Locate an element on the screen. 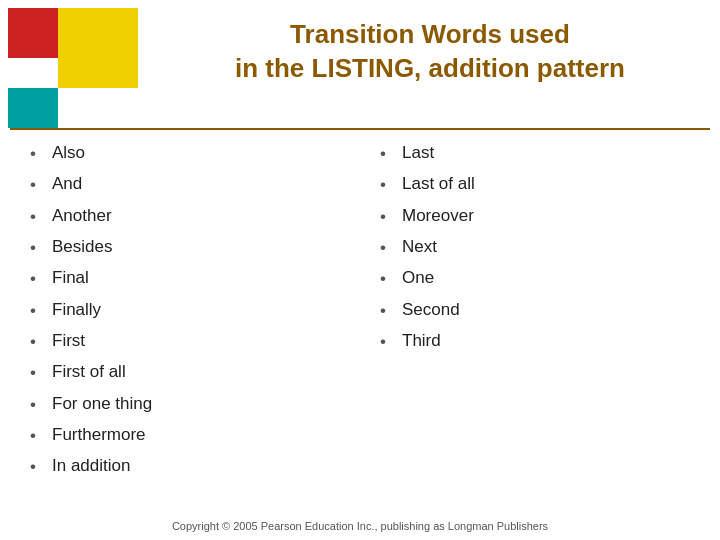 The height and width of the screenshot is (540, 720). list-item: •Last of all is located at coordinates (545, 184).